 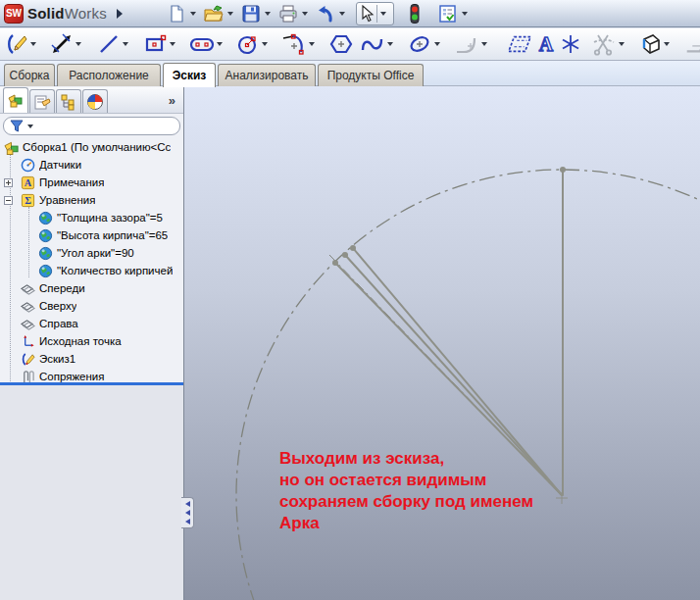 I want to click on display-manager-icon, so click(x=95, y=101).